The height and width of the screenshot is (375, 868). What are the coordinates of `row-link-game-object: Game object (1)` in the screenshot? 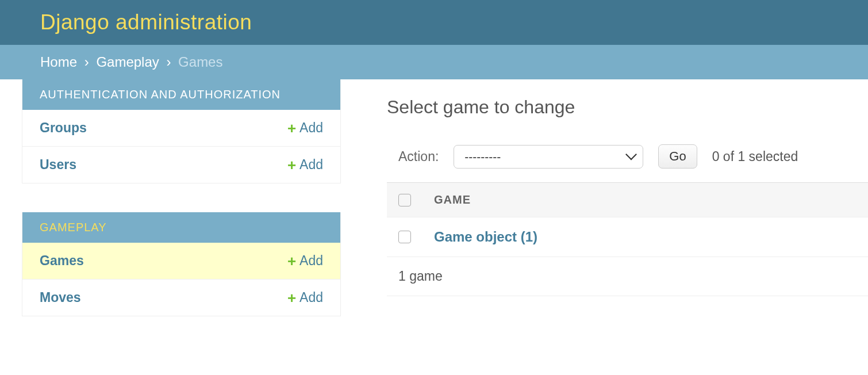 It's located at (486, 237).